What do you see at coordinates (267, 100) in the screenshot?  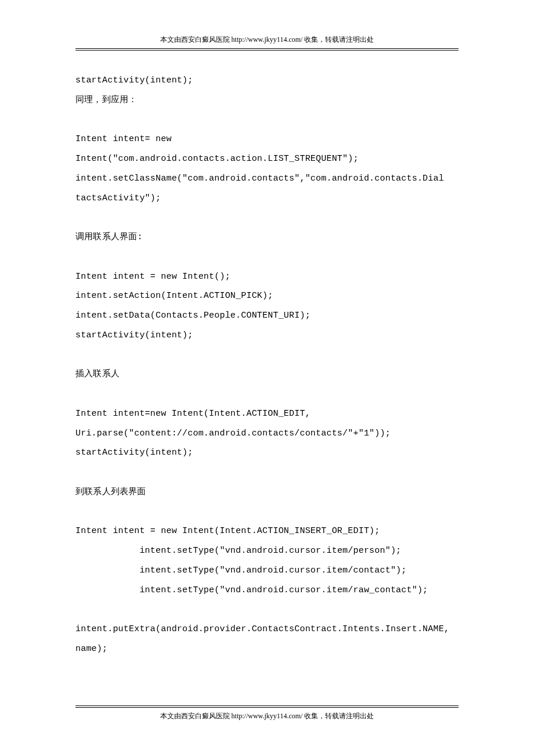 I see `text-line: 同理，到应用：` at bounding box center [267, 100].